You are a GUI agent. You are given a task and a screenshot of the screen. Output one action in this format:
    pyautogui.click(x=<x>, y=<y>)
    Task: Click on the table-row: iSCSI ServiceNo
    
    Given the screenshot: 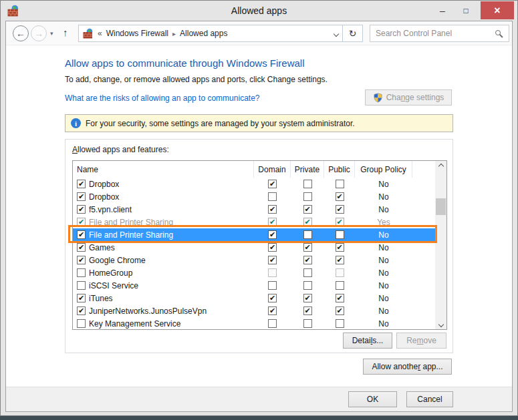 What is the action you would take?
    pyautogui.click(x=254, y=286)
    